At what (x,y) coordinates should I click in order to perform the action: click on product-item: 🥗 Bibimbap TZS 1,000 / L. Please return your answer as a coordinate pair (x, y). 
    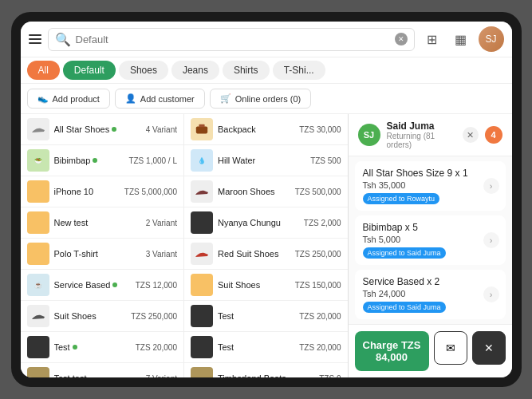
    Looking at the image, I should click on (102, 161).